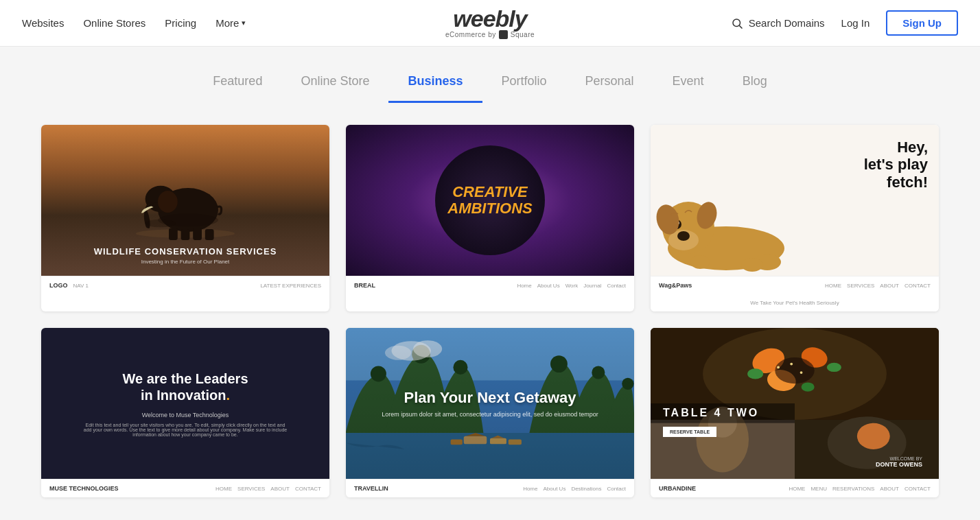 This screenshot has height=520, width=980. What do you see at coordinates (896, 165) in the screenshot?
I see `pets-headline: Hey,let's playfetch!` at bounding box center [896, 165].